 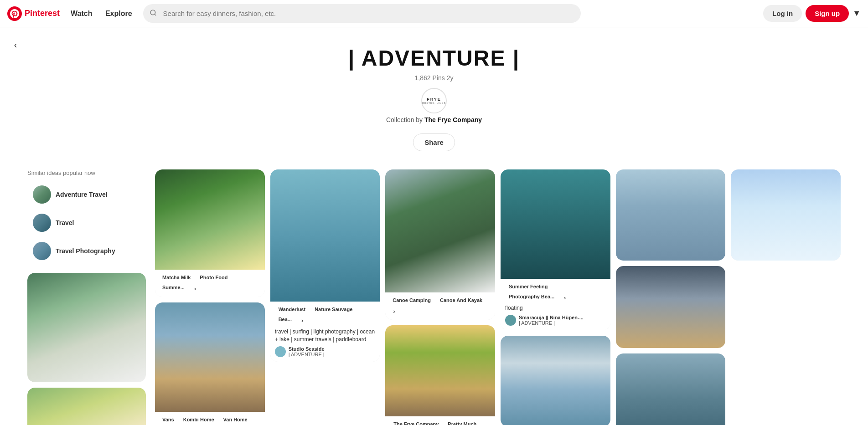 What do you see at coordinates (671, 307) in the screenshot?
I see `pin-card-tent` at bounding box center [671, 307].